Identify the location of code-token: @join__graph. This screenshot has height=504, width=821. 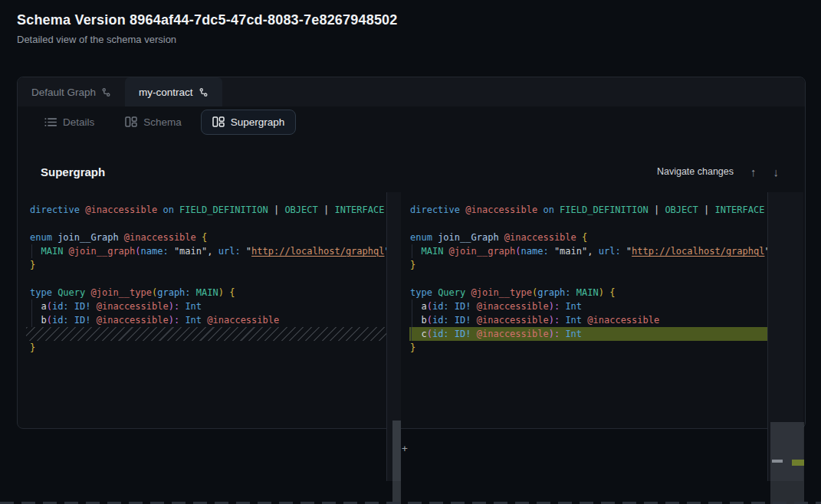
(483, 251).